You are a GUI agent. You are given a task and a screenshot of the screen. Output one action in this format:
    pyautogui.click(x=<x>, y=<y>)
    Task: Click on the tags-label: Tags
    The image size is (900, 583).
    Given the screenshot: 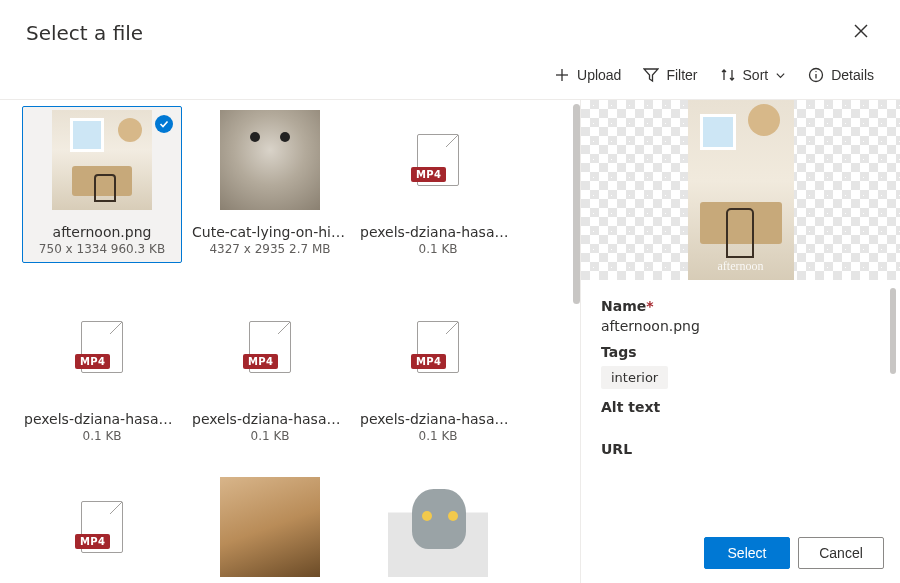 What is the action you would take?
    pyautogui.click(x=740, y=352)
    